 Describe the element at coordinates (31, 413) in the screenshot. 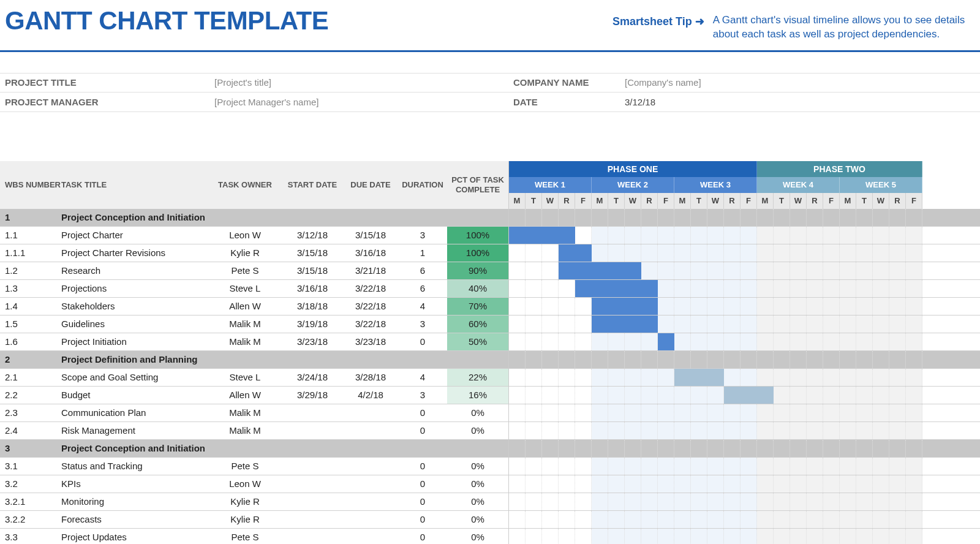

I see `cell-wbs: 2.3` at that location.